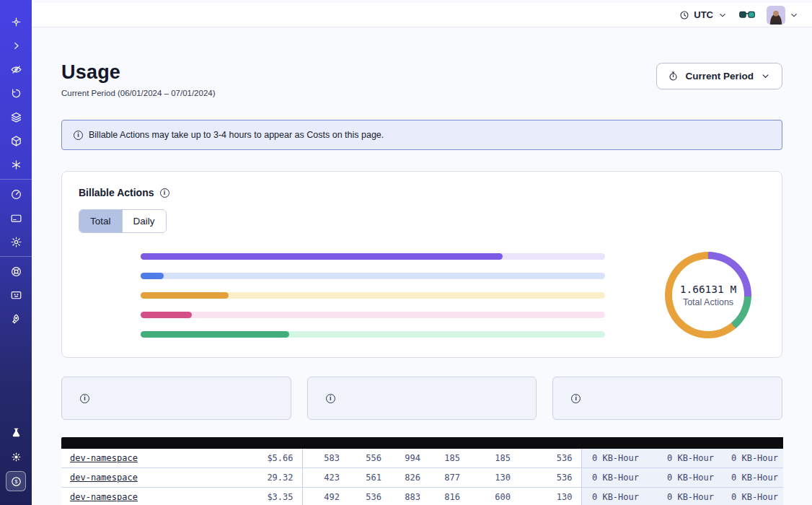 The height and width of the screenshot is (505, 812). Describe the element at coordinates (263, 478) in the screenshot. I see `cell-cost: 29.32` at that location.